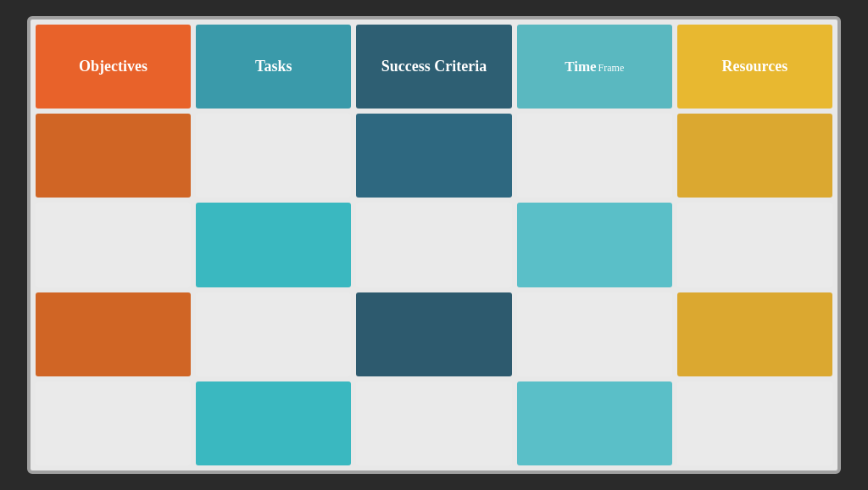 Image resolution: width=868 pixels, height=490 pixels. I want to click on cell-r2c2, so click(273, 156).